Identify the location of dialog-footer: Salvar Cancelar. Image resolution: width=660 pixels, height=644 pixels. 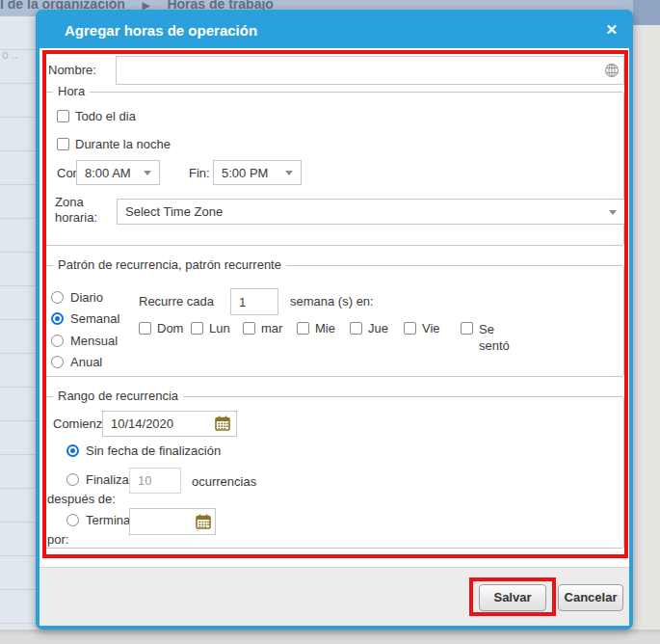
(334, 596).